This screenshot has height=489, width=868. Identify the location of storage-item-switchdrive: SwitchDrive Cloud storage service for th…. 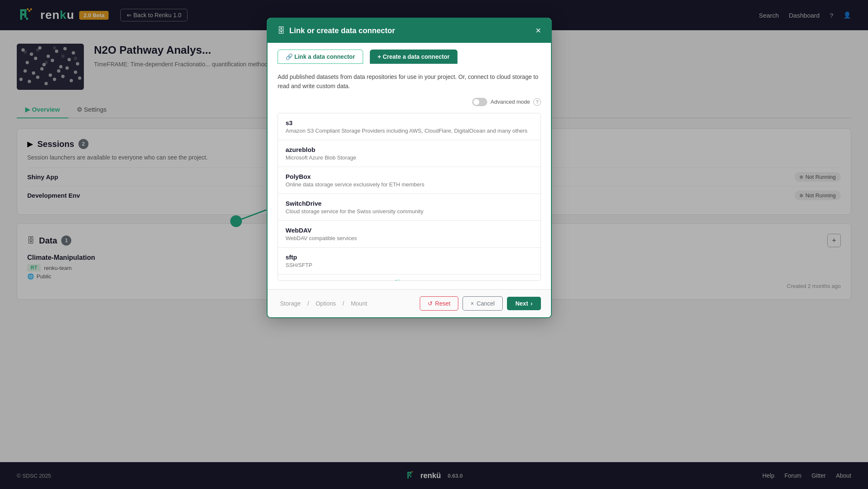
(409, 207).